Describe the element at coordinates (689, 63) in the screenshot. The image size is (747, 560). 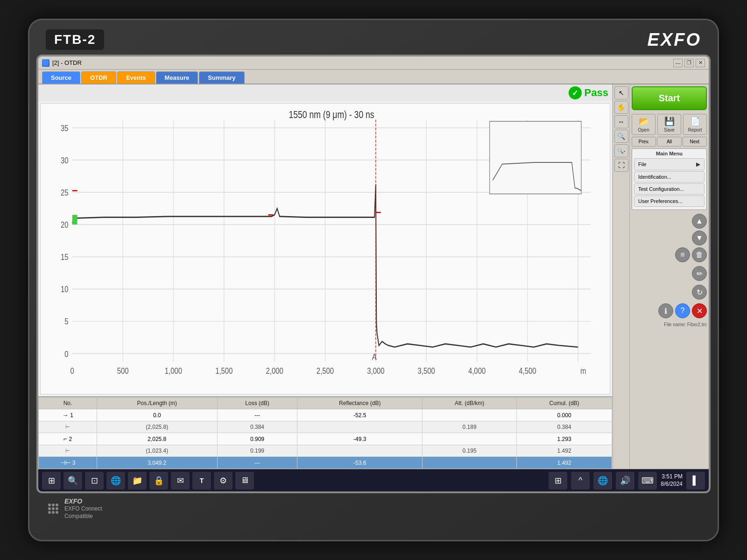
I see `restore-button: ❐` at that location.